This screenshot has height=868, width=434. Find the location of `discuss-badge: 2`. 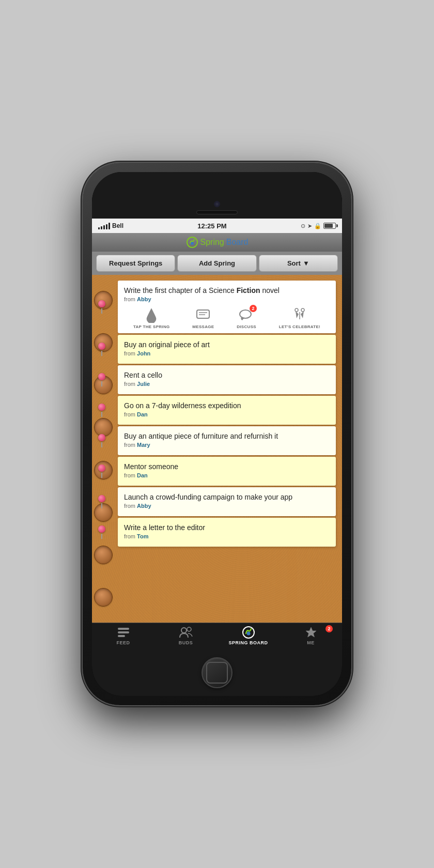

discuss-badge: 2 is located at coordinates (253, 308).